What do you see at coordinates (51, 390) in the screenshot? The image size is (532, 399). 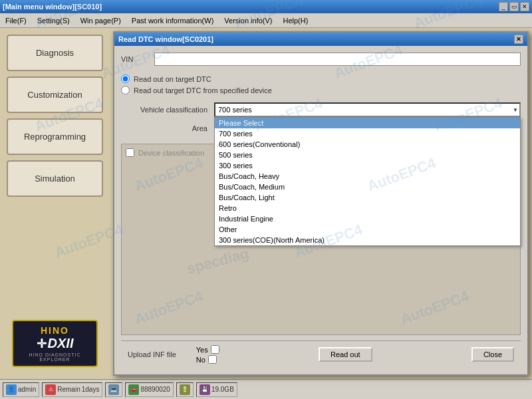 I see `warning-icon: ⚠` at bounding box center [51, 390].